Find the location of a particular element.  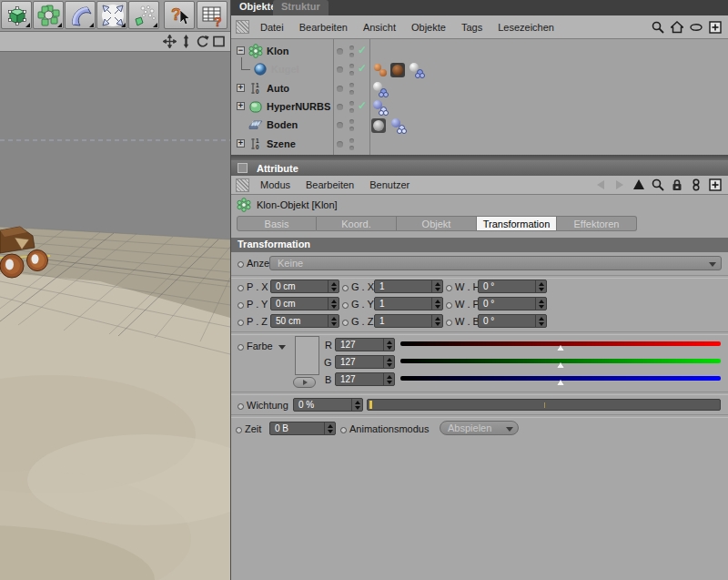

anzeige-dropdown: Keine is located at coordinates (495, 263).